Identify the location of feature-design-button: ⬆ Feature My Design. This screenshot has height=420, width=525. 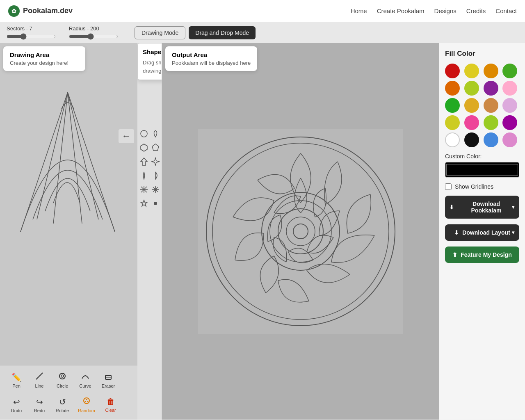
(482, 255).